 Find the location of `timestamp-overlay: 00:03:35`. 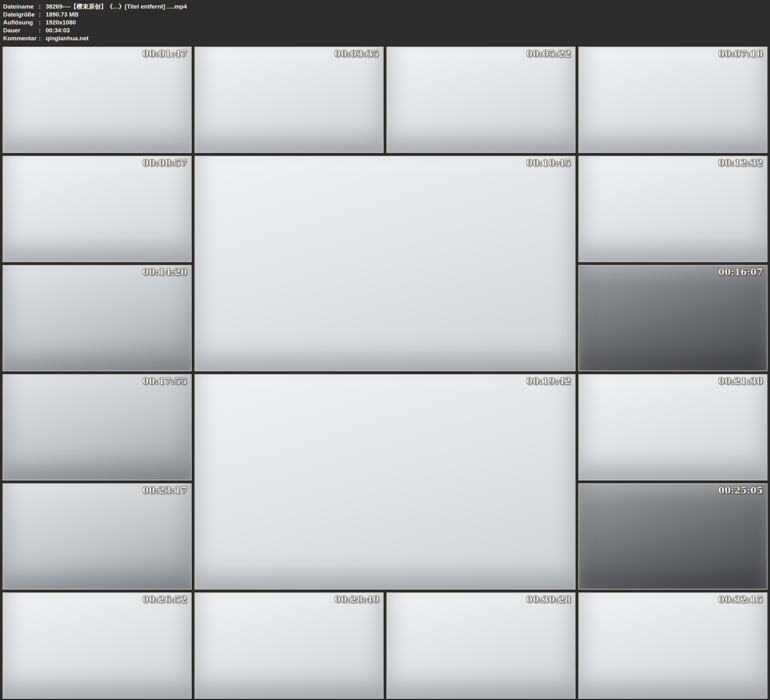

timestamp-overlay: 00:03:35 is located at coordinates (357, 54).